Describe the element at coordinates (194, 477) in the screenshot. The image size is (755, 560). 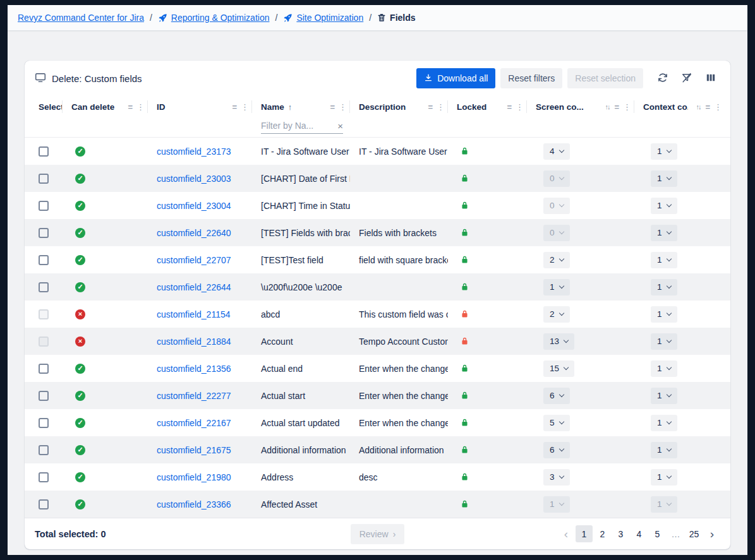
I see `customfield-id-link: customfield_21980` at that location.